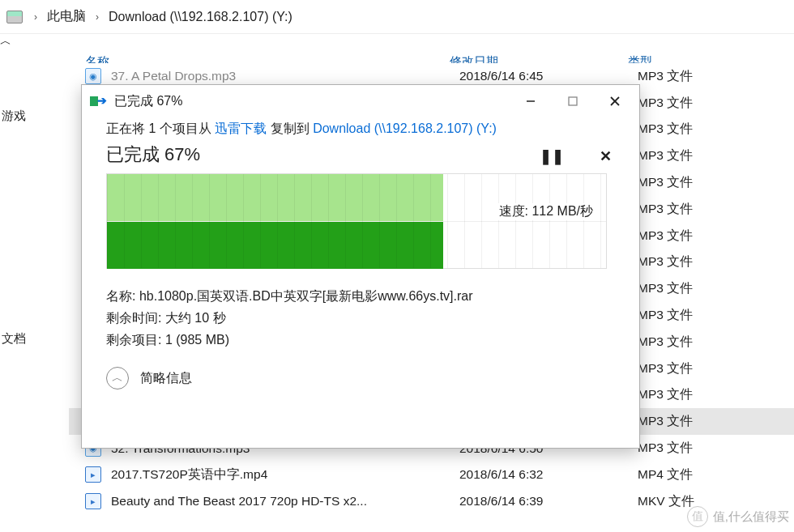  Describe the element at coordinates (361, 378) in the screenshot. I see `fewer-details-toggle: ︿ 简略信息` at that location.